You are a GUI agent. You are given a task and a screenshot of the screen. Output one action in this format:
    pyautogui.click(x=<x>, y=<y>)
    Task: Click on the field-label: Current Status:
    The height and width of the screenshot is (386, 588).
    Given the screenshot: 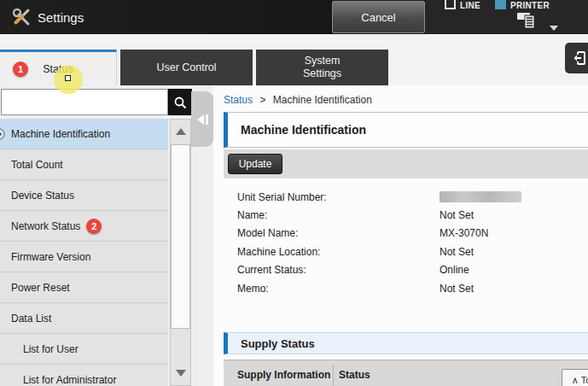 What is the action you would take?
    pyautogui.click(x=338, y=270)
    